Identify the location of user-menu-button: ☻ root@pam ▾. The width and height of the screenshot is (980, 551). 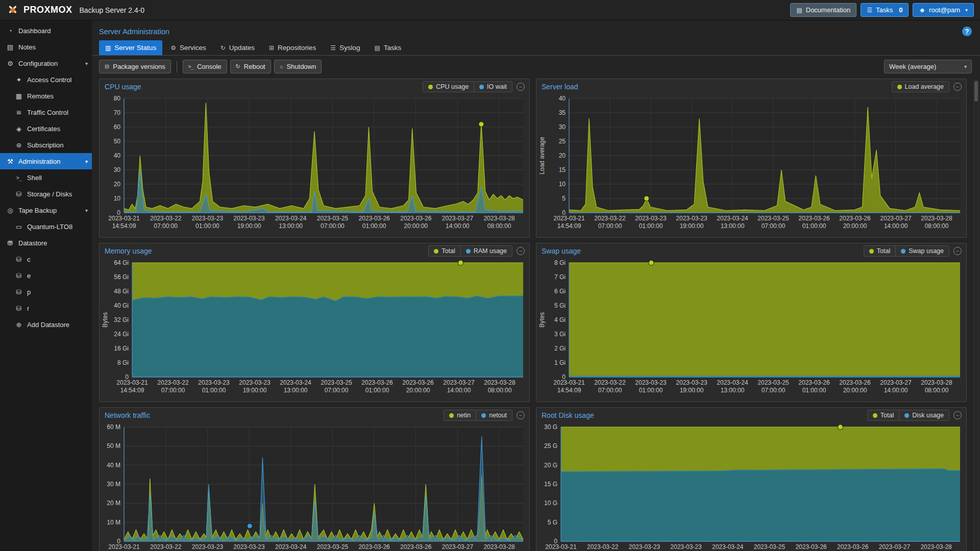
(943, 10).